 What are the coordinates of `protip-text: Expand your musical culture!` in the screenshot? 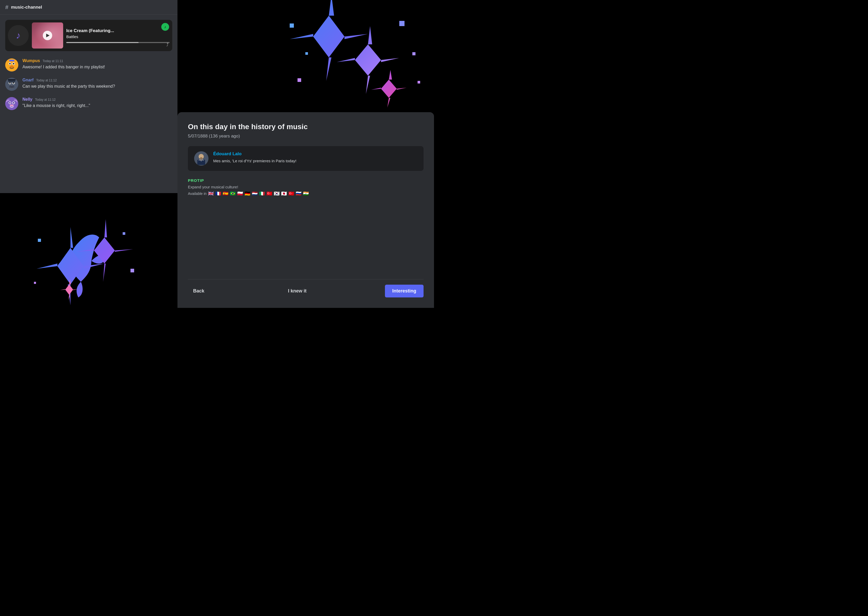 It's located at (306, 187).